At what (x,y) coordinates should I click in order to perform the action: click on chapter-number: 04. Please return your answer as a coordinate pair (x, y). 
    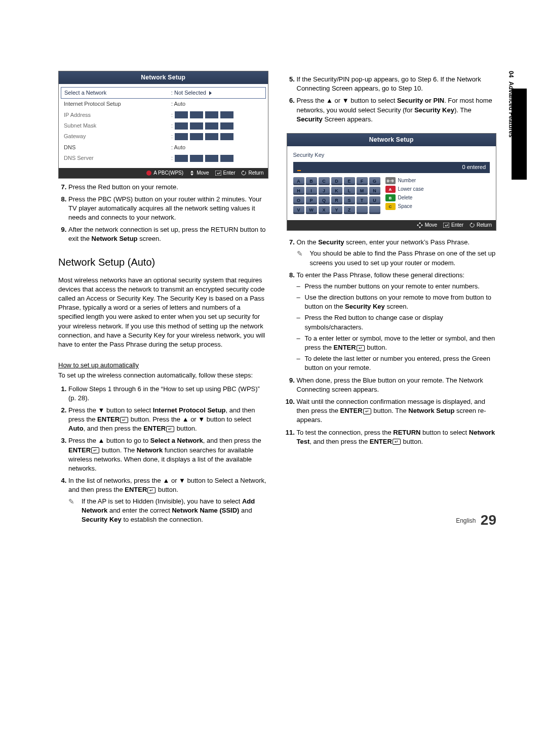
    Looking at the image, I should click on (511, 74).